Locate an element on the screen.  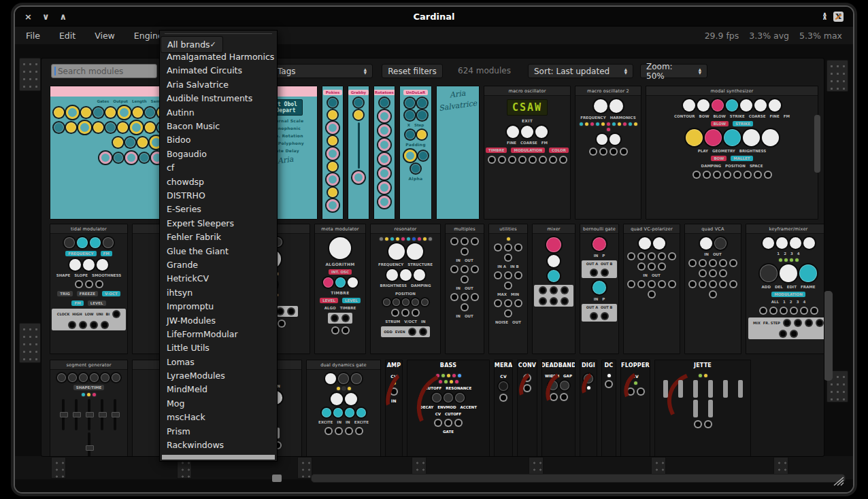
rack-scrollbar is located at coordinates (829, 336).